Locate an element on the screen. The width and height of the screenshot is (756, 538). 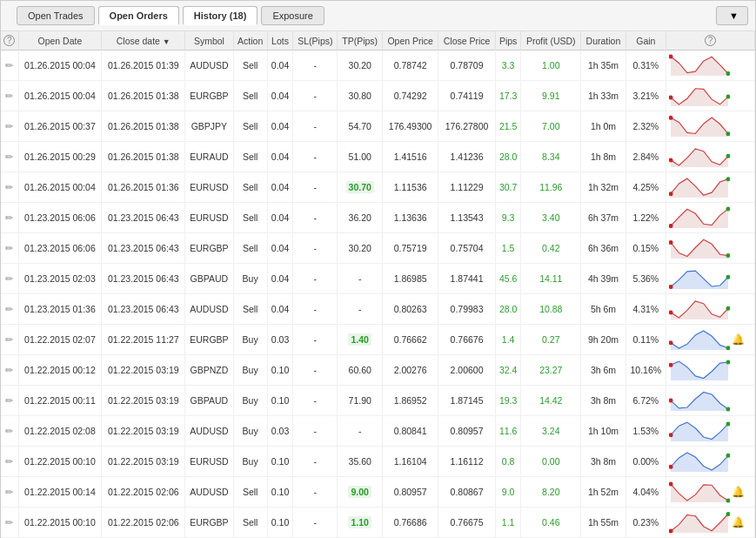
profit-cell: 11.96 is located at coordinates (552, 188).